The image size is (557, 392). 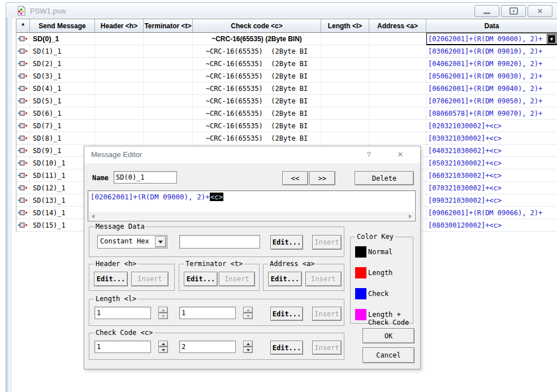 I want to click on table-row: SD(5)_1 ~CRC-16(65535) (2Byte BI [070620…, so click(x=287, y=101).